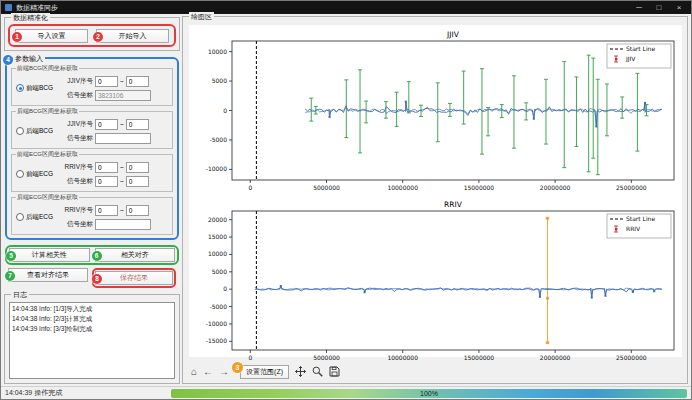 Image resolution: width=692 pixels, height=400 pixels. I want to click on radio-front-ecg: 前端ECG, so click(37, 174).